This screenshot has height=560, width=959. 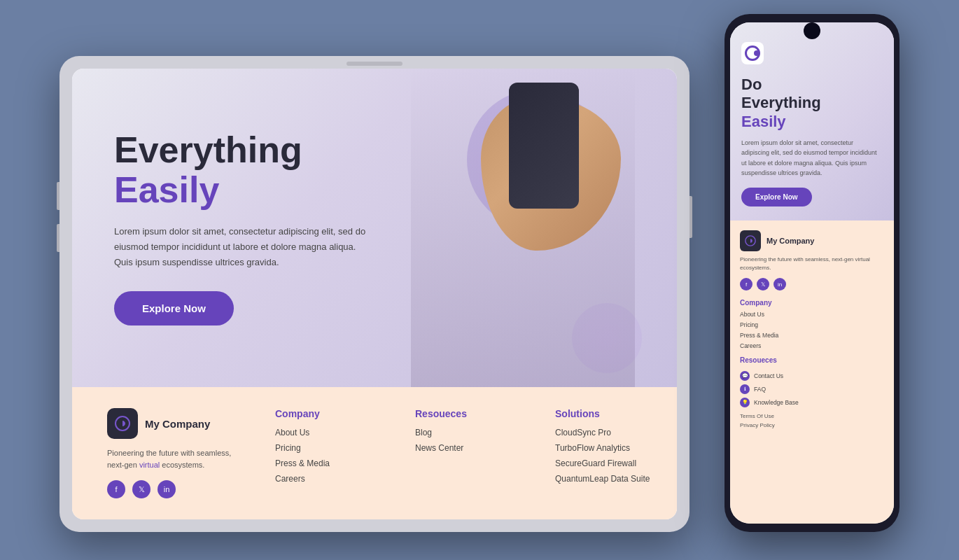 What do you see at coordinates (604, 433) in the screenshot?
I see `footer-cloudsync: CloudSync Pro` at bounding box center [604, 433].